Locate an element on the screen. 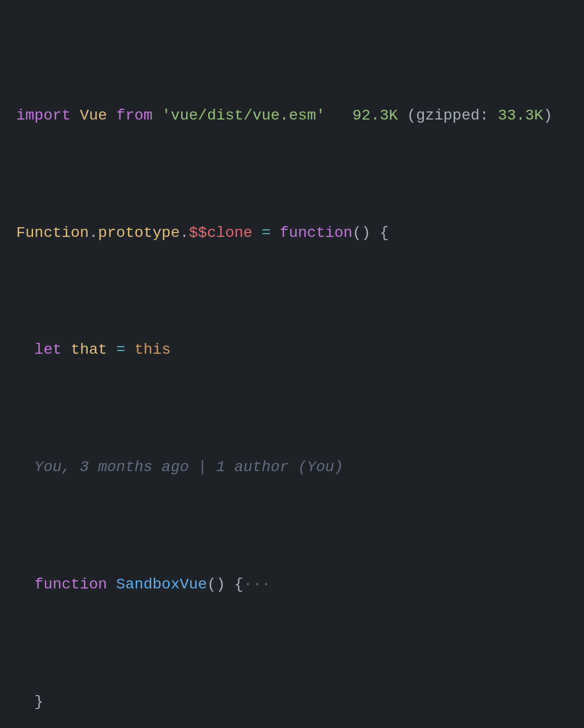 This screenshot has width=584, height=728. code-line-6: } is located at coordinates (292, 702).